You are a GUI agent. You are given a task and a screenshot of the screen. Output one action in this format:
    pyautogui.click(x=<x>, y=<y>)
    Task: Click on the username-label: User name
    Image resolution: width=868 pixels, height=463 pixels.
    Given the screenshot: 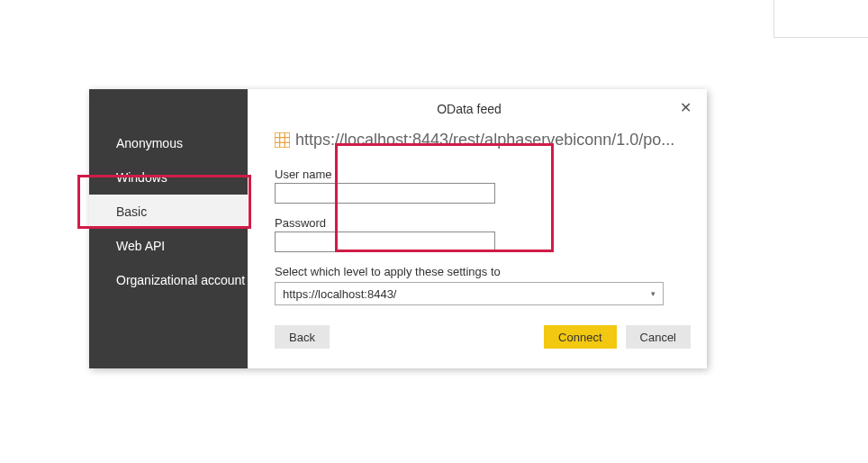 What is the action you would take?
    pyautogui.click(x=483, y=175)
    